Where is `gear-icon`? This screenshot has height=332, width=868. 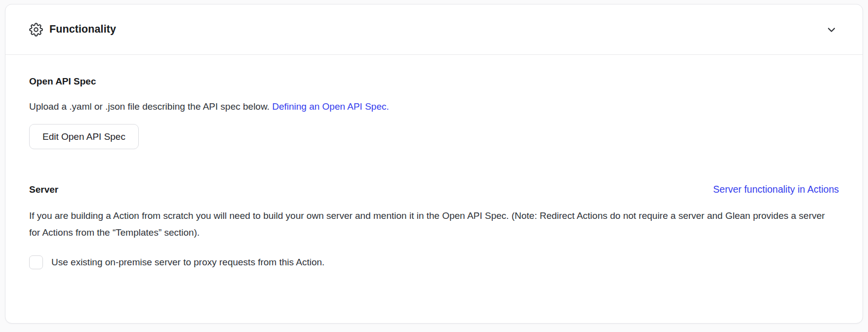 gear-icon is located at coordinates (36, 30).